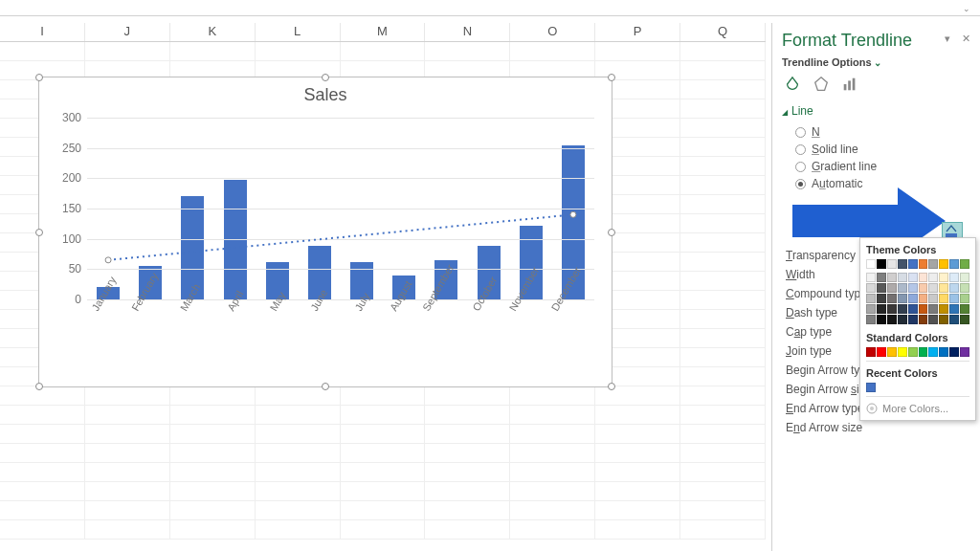 The height and width of the screenshot is (551, 980). What do you see at coordinates (325, 94) in the screenshot?
I see `chart-title: Sales` at bounding box center [325, 94].